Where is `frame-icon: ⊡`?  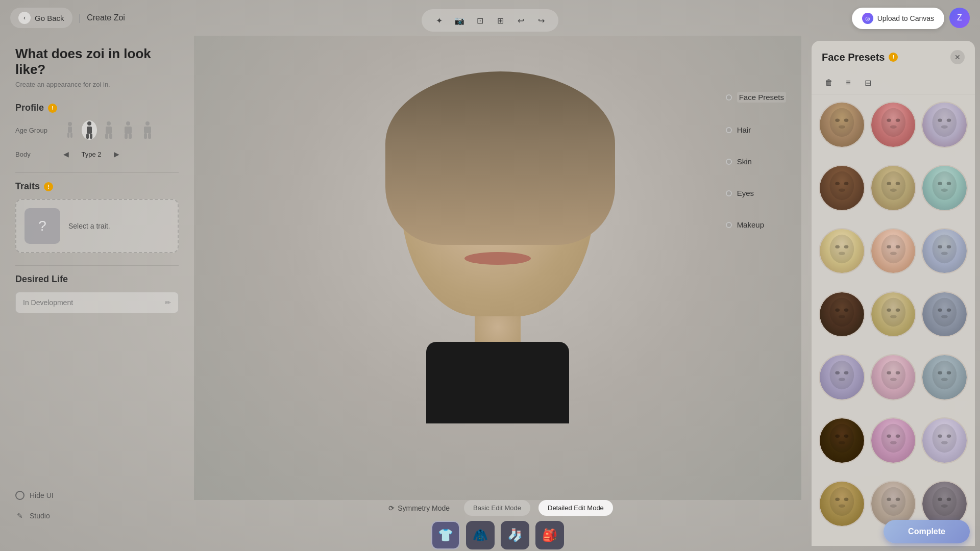
frame-icon: ⊡ is located at coordinates (480, 20).